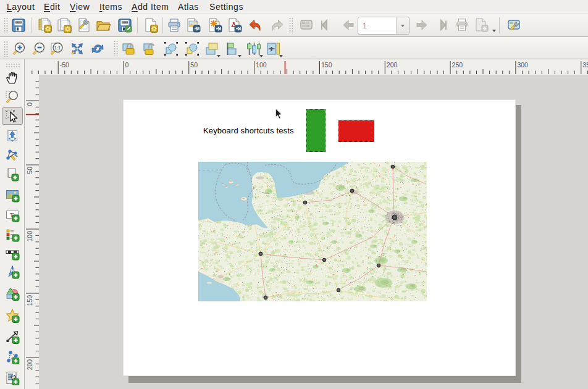 This screenshot has height=389, width=588. Describe the element at coordinates (586, 65) in the screenshot. I see `svg-text: 350` at that location.